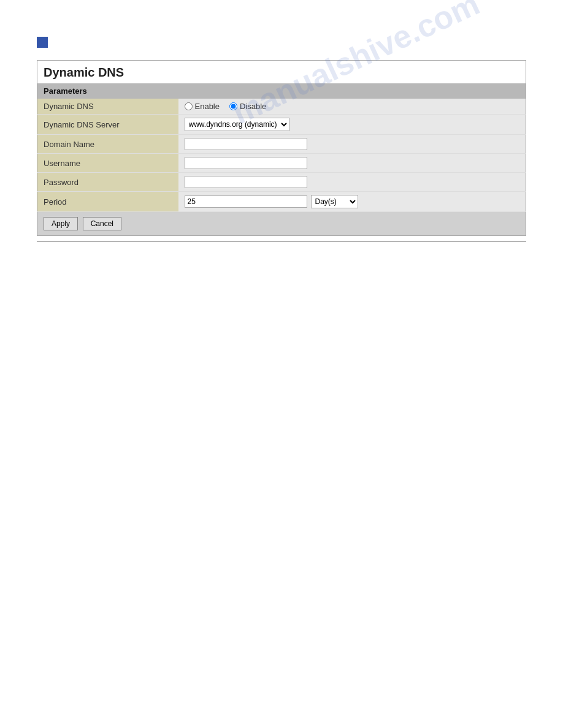  Describe the element at coordinates (335, 202) in the screenshot. I see `period-unit-select: Day(s) Hour(s) Minute(s)` at that location.